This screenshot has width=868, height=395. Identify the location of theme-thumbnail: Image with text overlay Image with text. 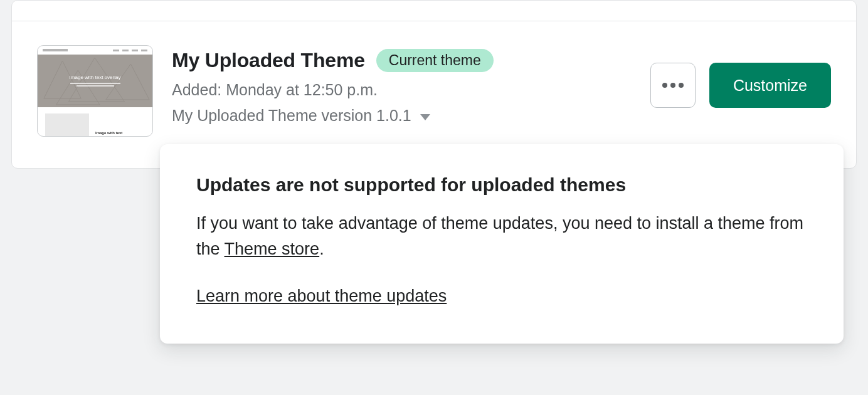
(95, 91).